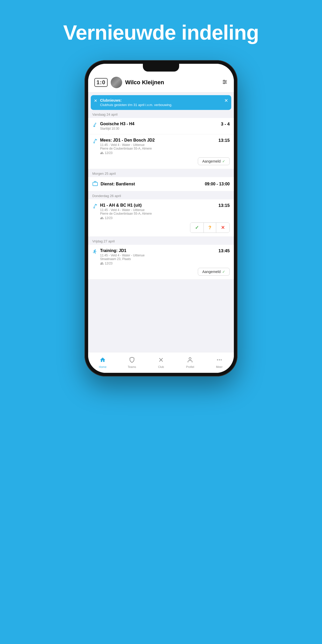  Describe the element at coordinates (224, 206) in the screenshot. I see `match-time-h1: 13:15` at that location.